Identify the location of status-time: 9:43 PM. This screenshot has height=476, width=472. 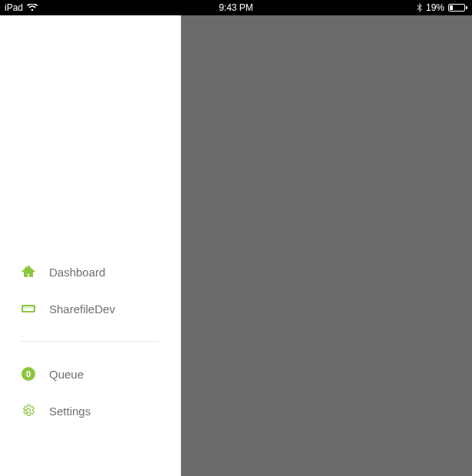
(236, 8).